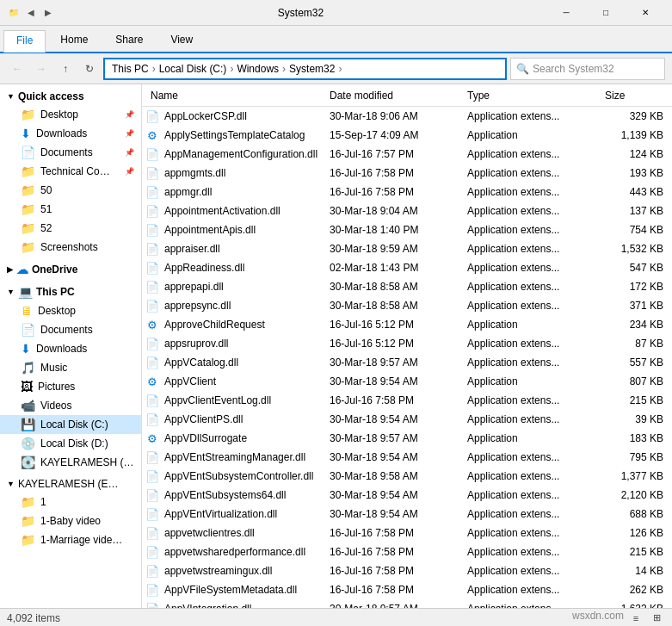 This screenshot has width=672, height=626. I want to click on table-row: 📄 AppVEntVirtualization.dll 30-Mar-18 9:…, so click(407, 514).